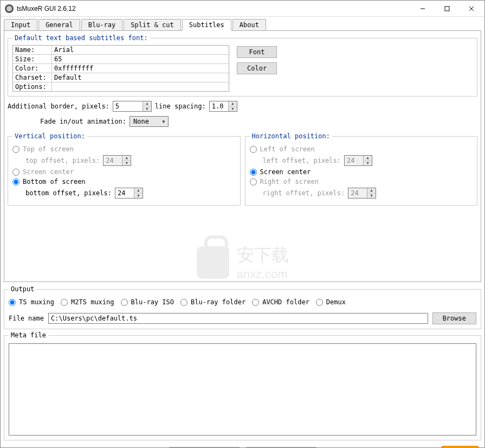 The height and width of the screenshot is (448, 485). Describe the element at coordinates (362, 193) in the screenshot. I see `right-offset-spinner: ▲▼` at that location.